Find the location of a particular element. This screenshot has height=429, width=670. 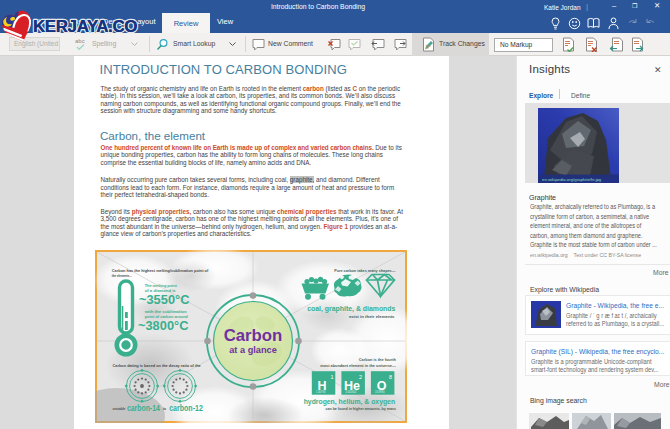

svg-text: 4.002602 is located at coordinates (352, 392).